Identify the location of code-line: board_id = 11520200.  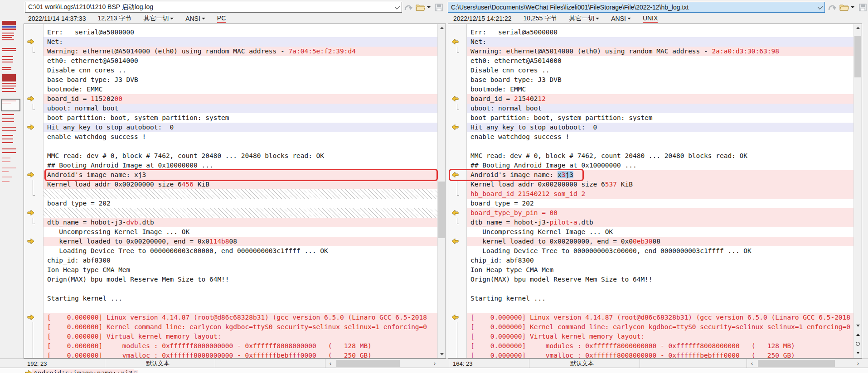
(241, 99).